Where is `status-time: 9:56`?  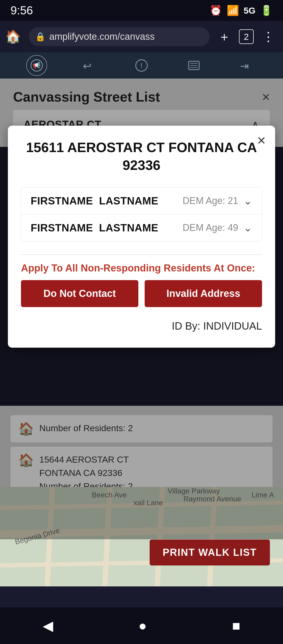
status-time: 9:56 is located at coordinates (22, 10).